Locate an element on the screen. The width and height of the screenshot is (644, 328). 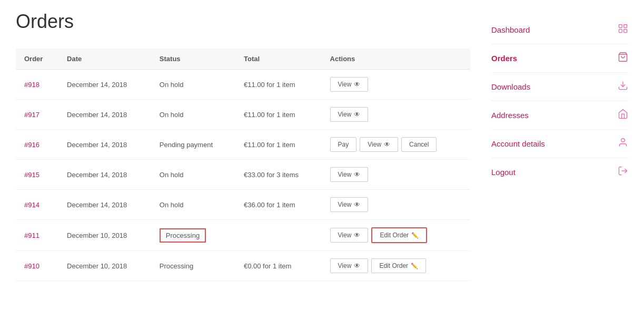
dashboard-icon is located at coordinates (623, 30).